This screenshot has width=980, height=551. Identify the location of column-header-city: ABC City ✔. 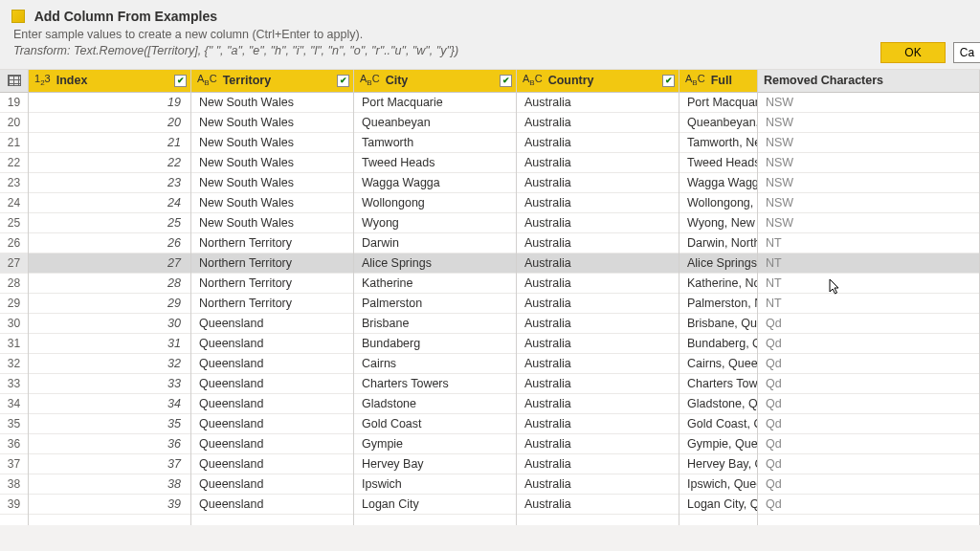
(434, 81).